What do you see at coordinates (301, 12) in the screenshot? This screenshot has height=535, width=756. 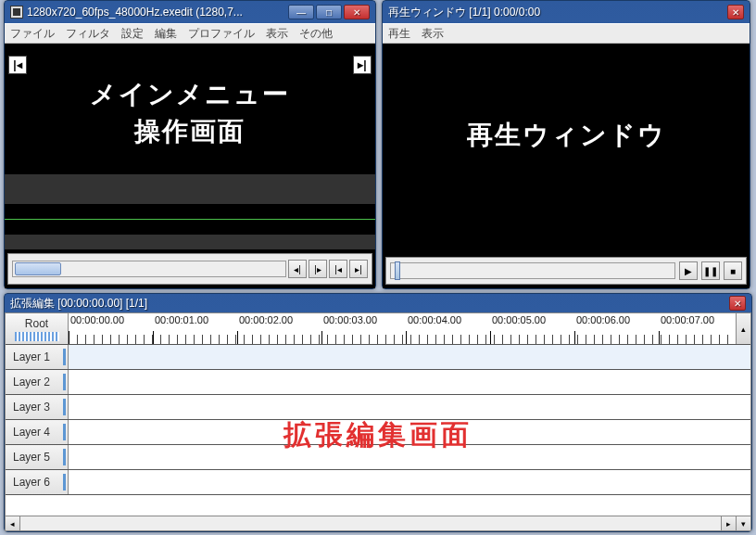 I see `minimize-button: —` at bounding box center [301, 12].